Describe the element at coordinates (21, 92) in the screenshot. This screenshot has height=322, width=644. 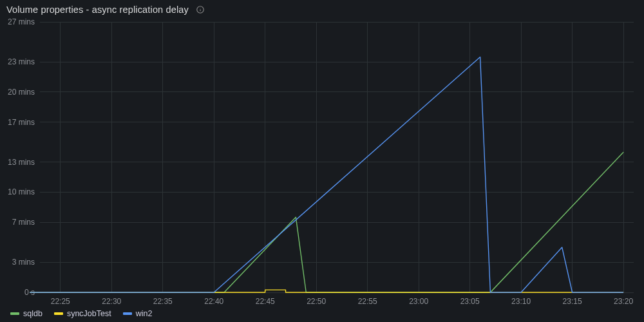
I see `y-tick-label: 20 mins` at that location.